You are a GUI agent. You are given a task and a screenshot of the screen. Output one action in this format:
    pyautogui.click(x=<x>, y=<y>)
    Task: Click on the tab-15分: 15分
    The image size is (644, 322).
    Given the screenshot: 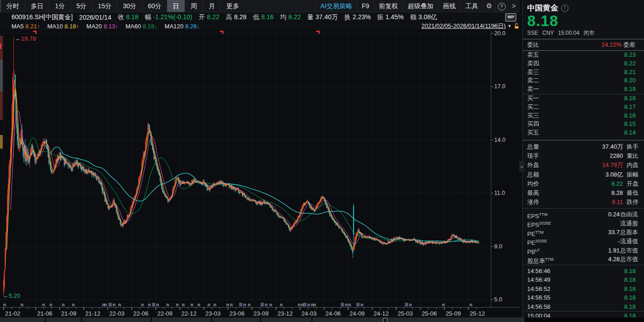 What is the action you would take?
    pyautogui.click(x=104, y=6)
    